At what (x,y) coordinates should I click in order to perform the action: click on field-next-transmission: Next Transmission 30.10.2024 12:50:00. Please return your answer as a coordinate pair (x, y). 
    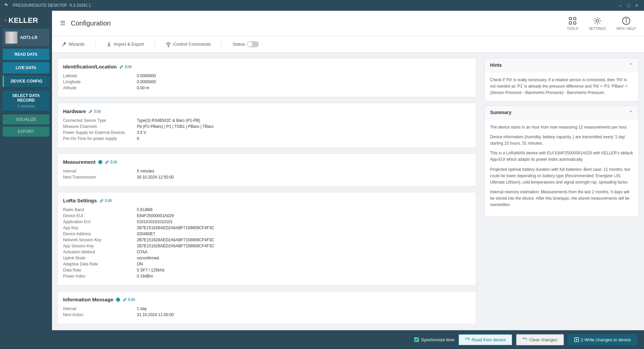
    Looking at the image, I should click on (267, 177).